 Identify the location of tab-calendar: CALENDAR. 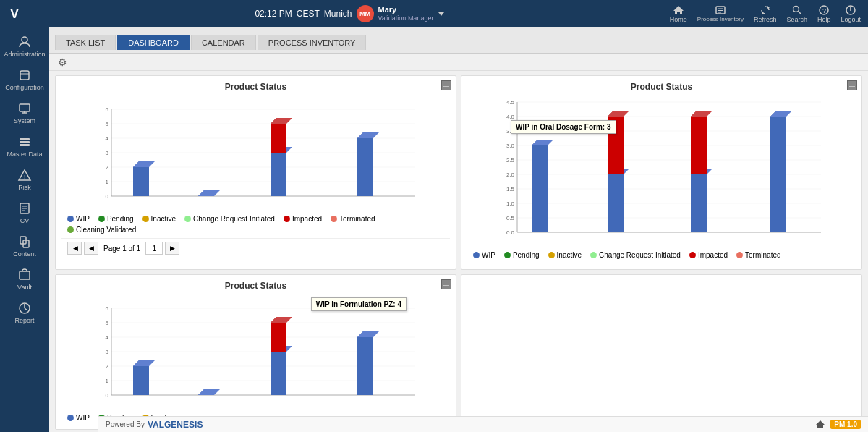
(224, 42).